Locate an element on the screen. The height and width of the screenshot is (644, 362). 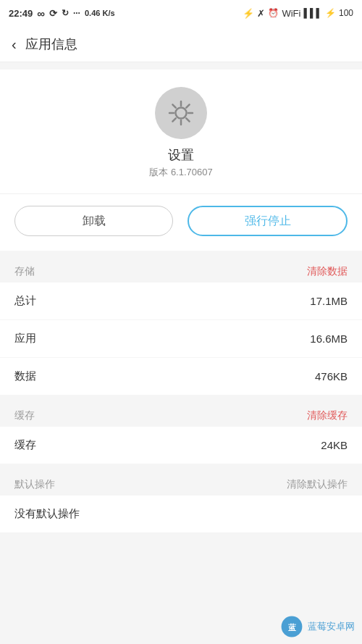
loop-icon: ⟳ is located at coordinates (54, 13).